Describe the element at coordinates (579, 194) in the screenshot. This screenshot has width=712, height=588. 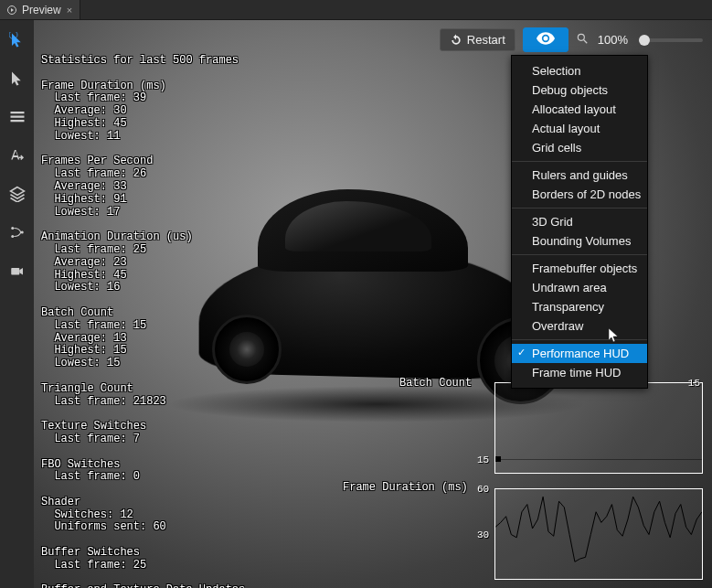
I see `dropdown-item: Borders of 2D nodes` at that location.